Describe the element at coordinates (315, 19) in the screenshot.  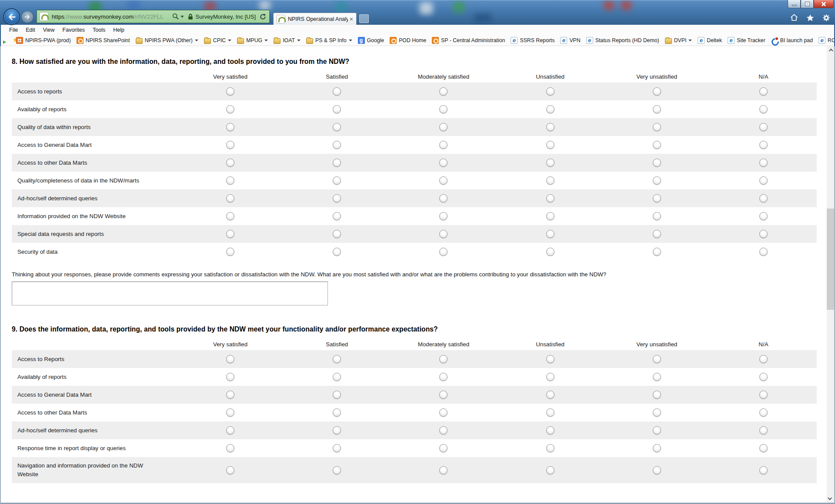
I see `tab-npirs-operational-analysis: NPIRS Operational Analysis ... ×` at that location.